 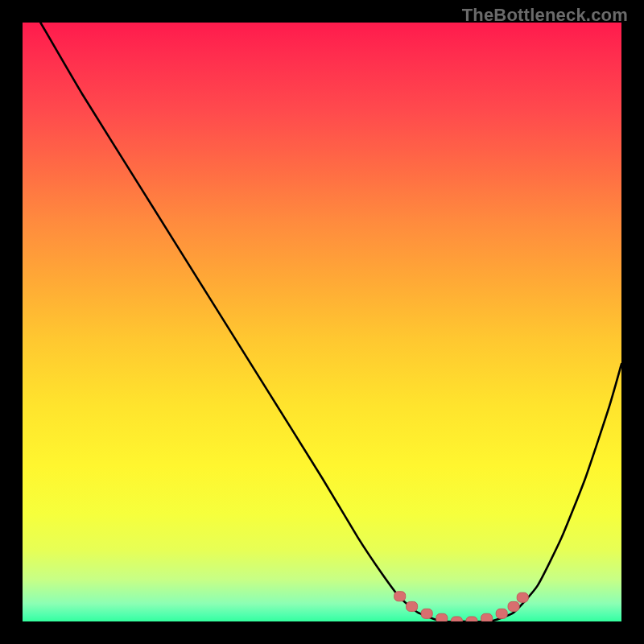 What do you see at coordinates (462, 607) in the screenshot?
I see `optimal-range-markers` at bounding box center [462, 607].